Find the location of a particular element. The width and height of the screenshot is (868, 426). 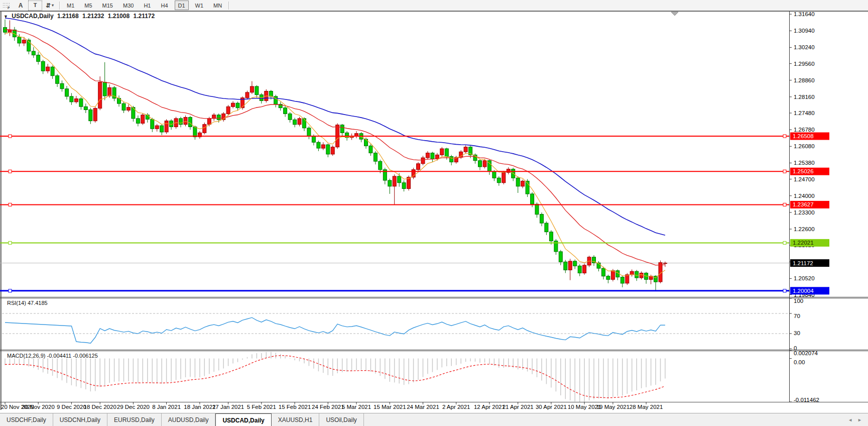

price-tick-label: 1.30940 is located at coordinates (804, 31).